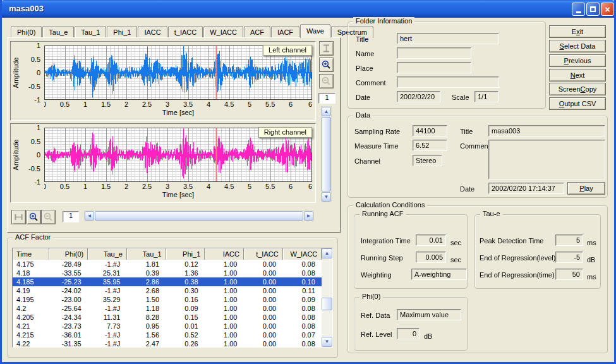 This screenshot has width=616, height=364. Describe the element at coordinates (430, 145) in the screenshot. I see `measure-time-field` at that location.